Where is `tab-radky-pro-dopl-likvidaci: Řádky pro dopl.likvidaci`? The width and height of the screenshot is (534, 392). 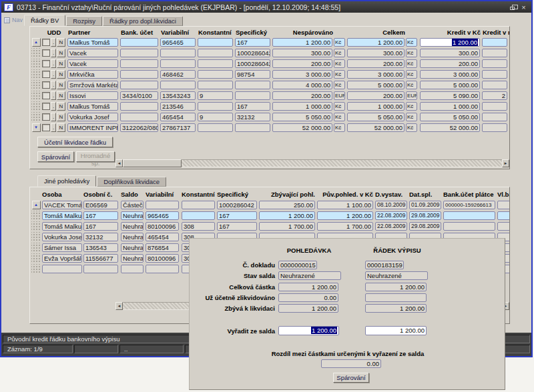 tab-radky-pro-dopl-likvidaci: Řádky pro dopl.likvidaci is located at coordinates (143, 21).